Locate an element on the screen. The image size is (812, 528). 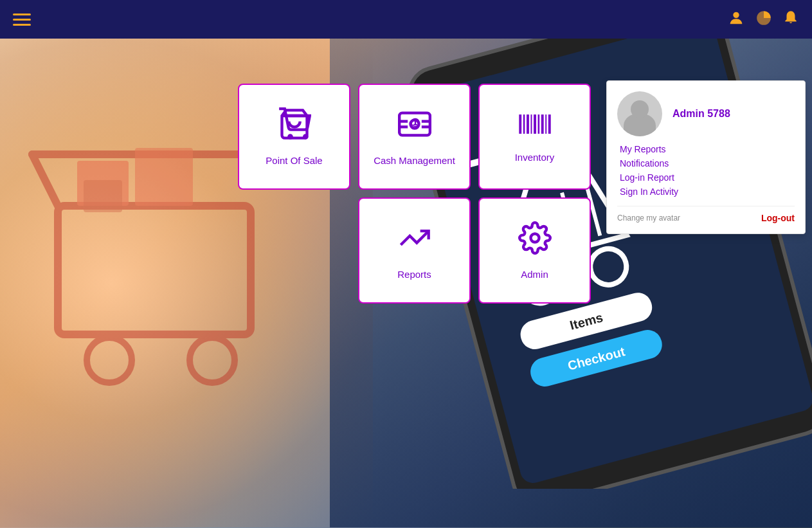
pie-chart-icon is located at coordinates (764, 19).